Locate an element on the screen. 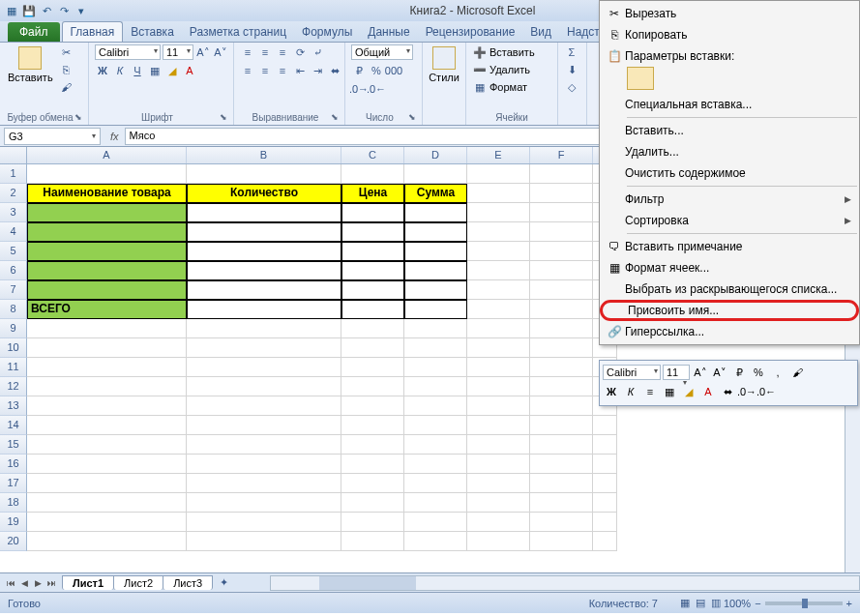  mini-size-dropdown: 11 is located at coordinates (676, 372).